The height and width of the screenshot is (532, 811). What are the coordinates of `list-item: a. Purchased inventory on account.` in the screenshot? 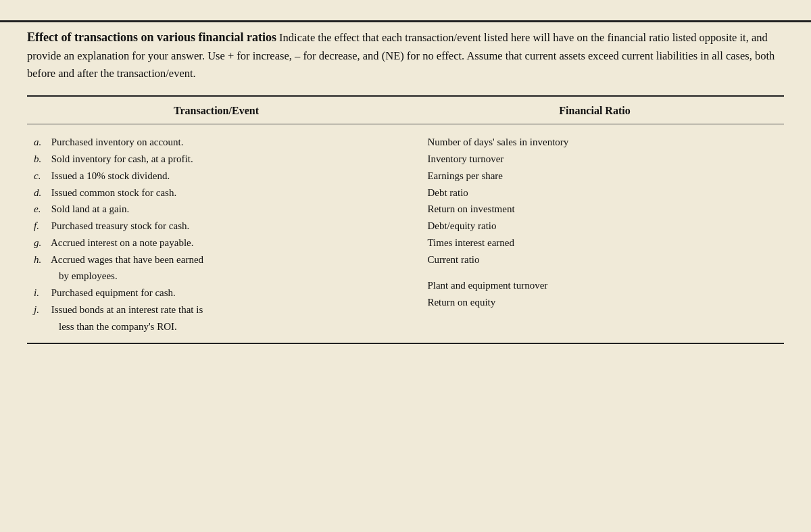 It's located at (212, 142).